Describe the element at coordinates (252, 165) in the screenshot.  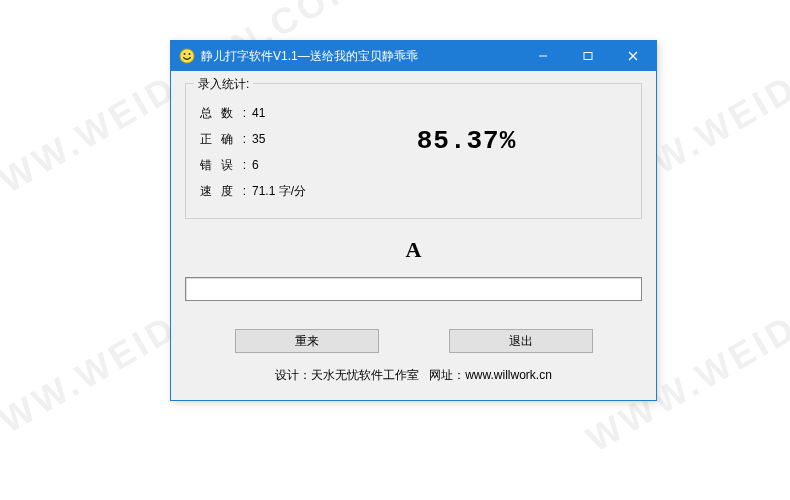
I see `error-value: 6` at that location.